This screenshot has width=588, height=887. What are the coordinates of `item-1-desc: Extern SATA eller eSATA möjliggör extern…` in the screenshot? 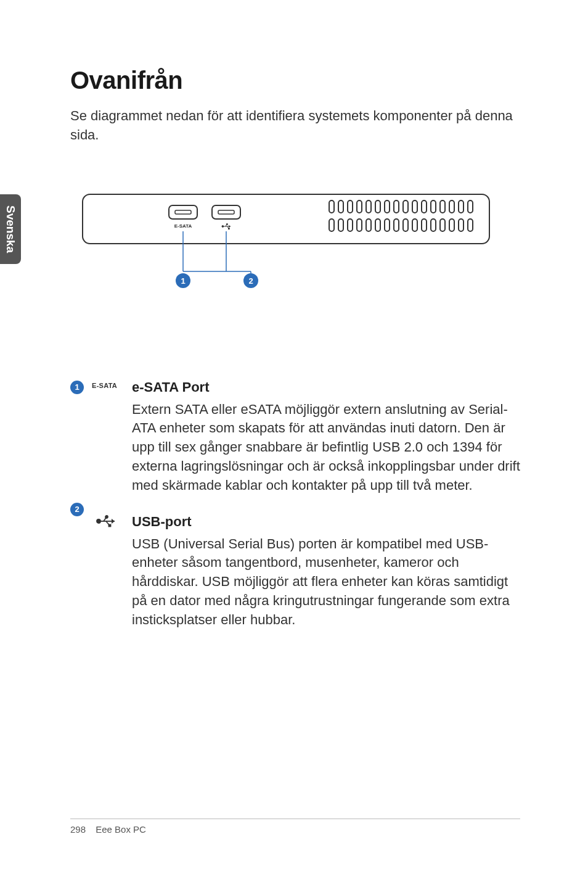 It's located at (326, 448).